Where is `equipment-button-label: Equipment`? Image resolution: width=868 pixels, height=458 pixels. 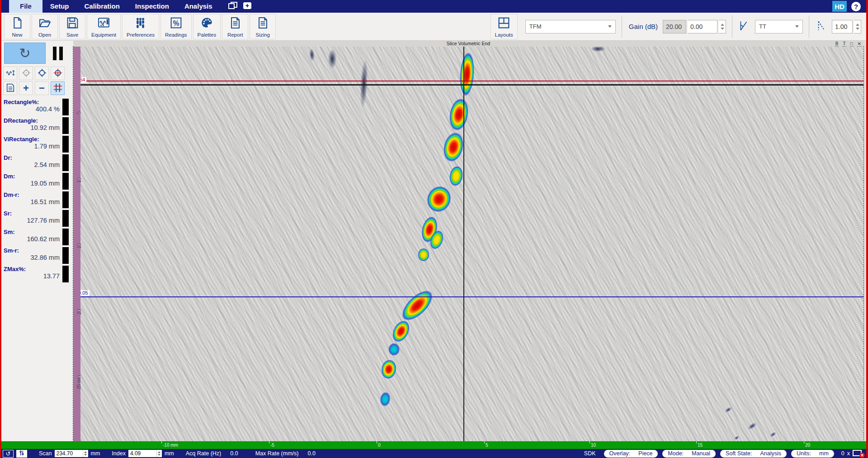
equipment-button-label: Equipment is located at coordinates (104, 35).